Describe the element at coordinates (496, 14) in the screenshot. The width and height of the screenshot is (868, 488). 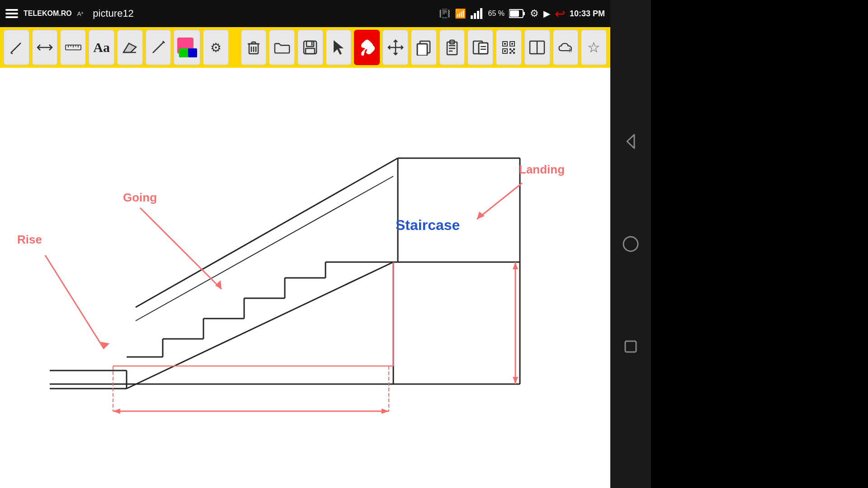
I see `battery-percent: 65 %` at that location.